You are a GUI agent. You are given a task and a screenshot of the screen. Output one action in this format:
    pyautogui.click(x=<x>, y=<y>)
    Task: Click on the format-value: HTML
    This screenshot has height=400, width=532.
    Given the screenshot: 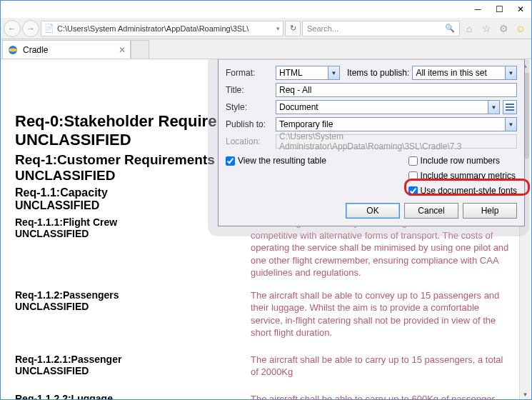 What is the action you would take?
    pyautogui.click(x=291, y=73)
    